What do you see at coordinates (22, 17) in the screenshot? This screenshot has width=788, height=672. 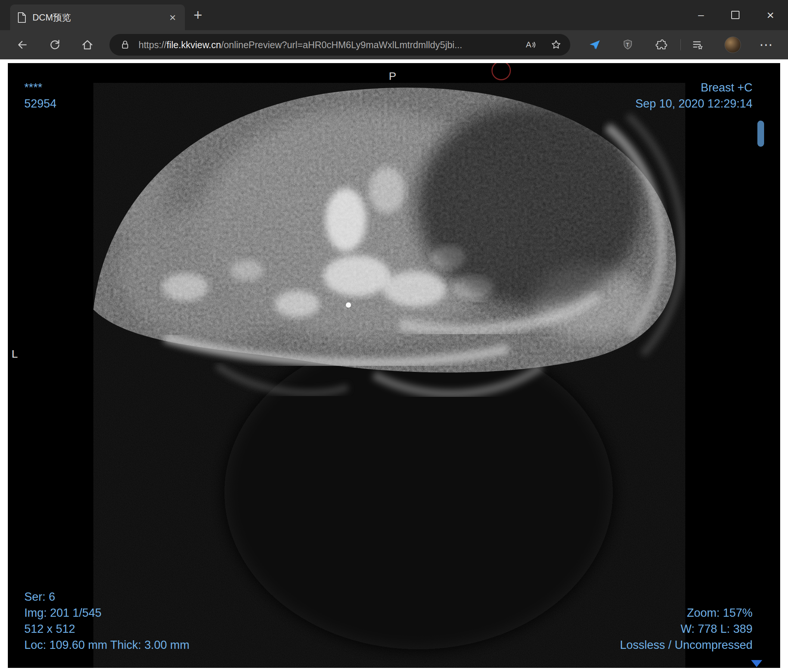 I see `document-icon` at bounding box center [22, 17].